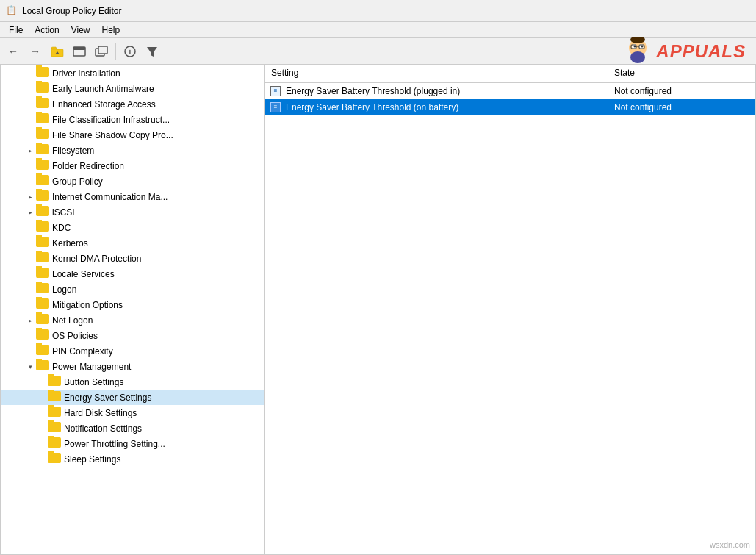 The height and width of the screenshot is (555, 756). I want to click on expand-icon-energy-saver-settings, so click(42, 398).